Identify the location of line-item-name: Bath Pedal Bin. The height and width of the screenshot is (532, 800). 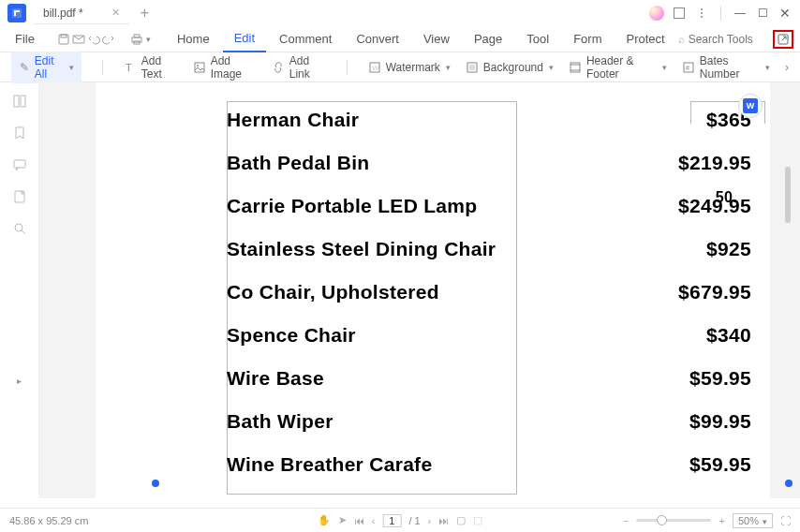
(298, 163).